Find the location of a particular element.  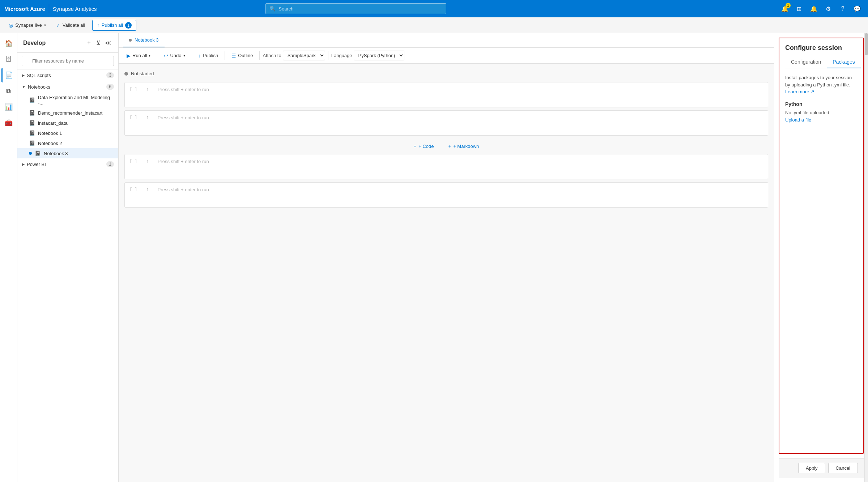

home-icon-btn: 🏠 is located at coordinates (9, 43).